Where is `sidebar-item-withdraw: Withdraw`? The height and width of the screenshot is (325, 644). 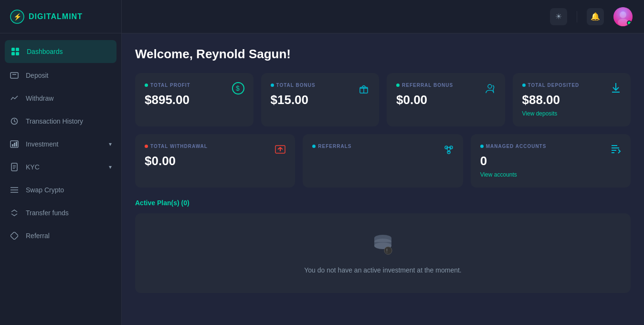
sidebar-item-withdraw: Withdraw is located at coordinates (61, 98).